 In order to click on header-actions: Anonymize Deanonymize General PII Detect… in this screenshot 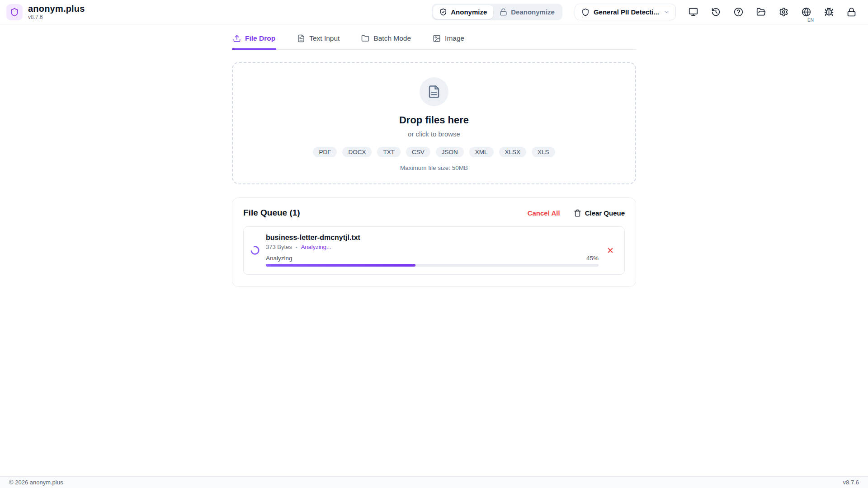, I will do `click(644, 12)`.